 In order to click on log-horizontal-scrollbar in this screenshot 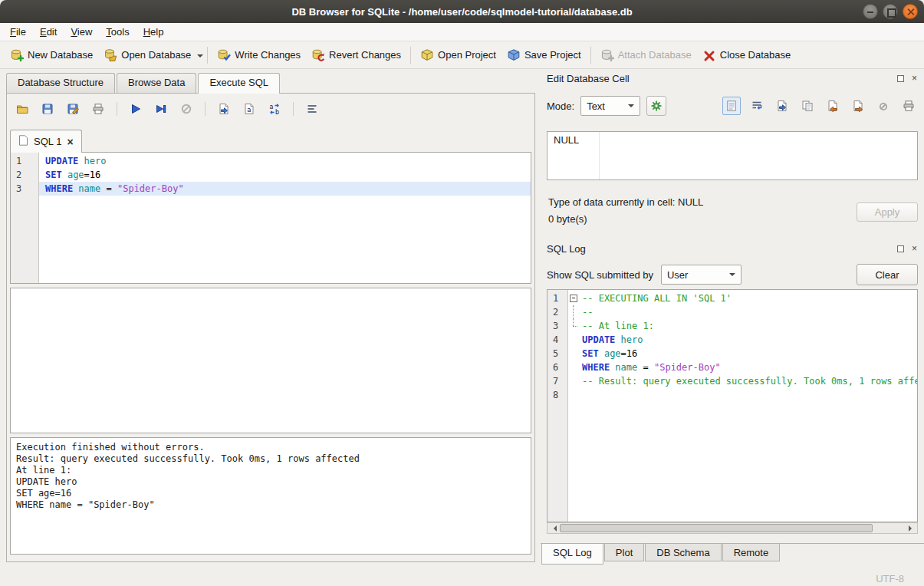, I will do `click(732, 528)`.